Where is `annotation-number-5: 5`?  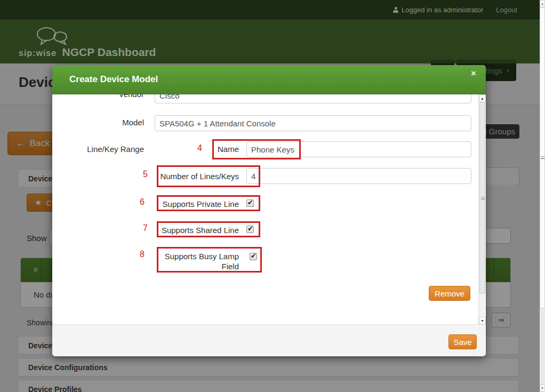
annotation-number-5: 5 is located at coordinates (145, 174).